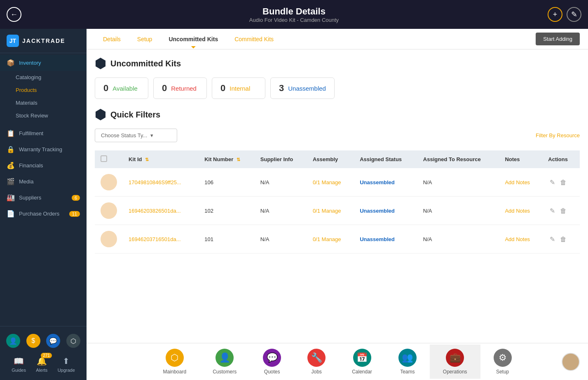 The height and width of the screenshot is (380, 588). What do you see at coordinates (558, 39) in the screenshot?
I see `start-adding-button: Start Adding` at bounding box center [558, 39].